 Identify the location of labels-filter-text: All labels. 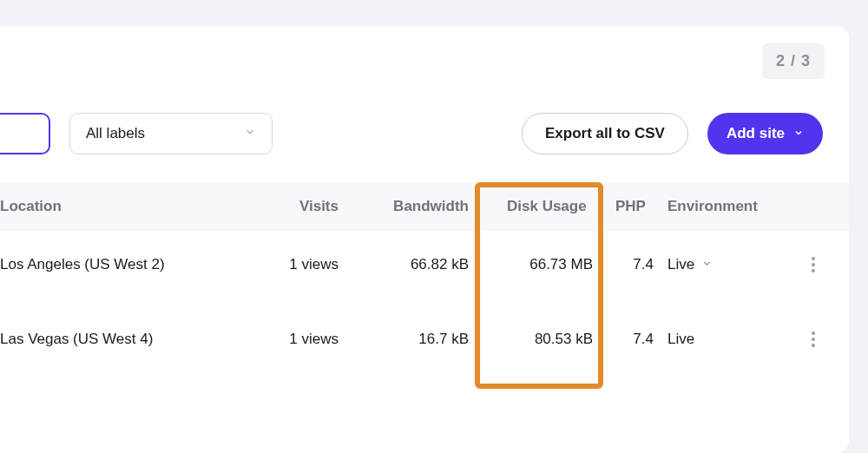
(115, 134).